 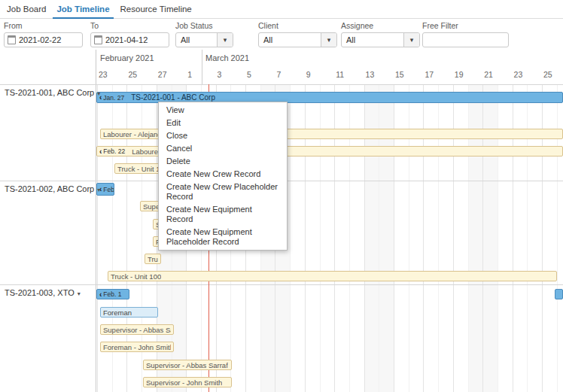 What do you see at coordinates (135, 40) in the screenshot?
I see `to-date-field` at bounding box center [135, 40].